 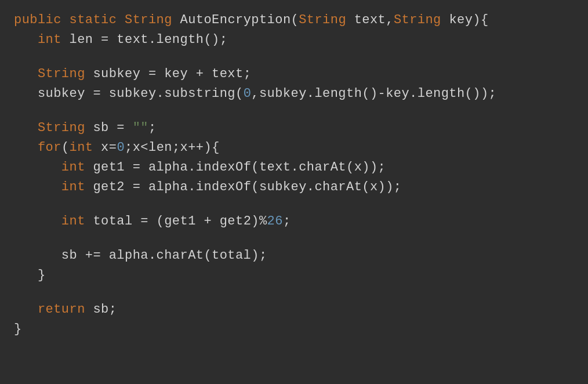 What do you see at coordinates (61, 310) in the screenshot?
I see `keyword-return: return` at bounding box center [61, 310].